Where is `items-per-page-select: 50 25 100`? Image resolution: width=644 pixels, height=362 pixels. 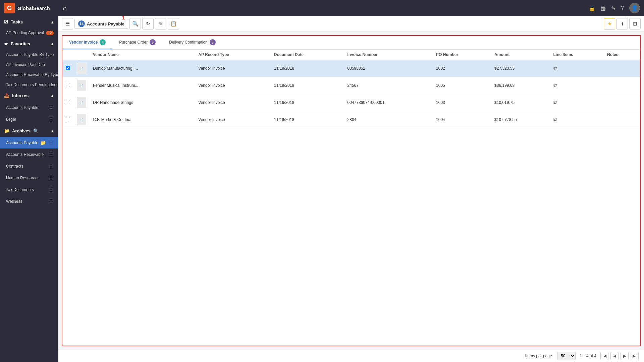 items-per-page-select: 50 25 100 is located at coordinates (566, 356).